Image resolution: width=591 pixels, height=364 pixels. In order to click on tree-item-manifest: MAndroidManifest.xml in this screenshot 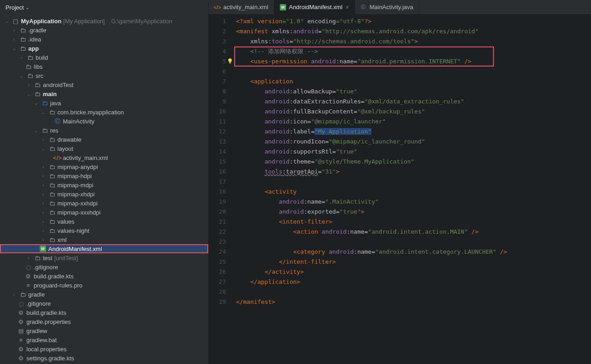, I will do `click(104, 249)`.